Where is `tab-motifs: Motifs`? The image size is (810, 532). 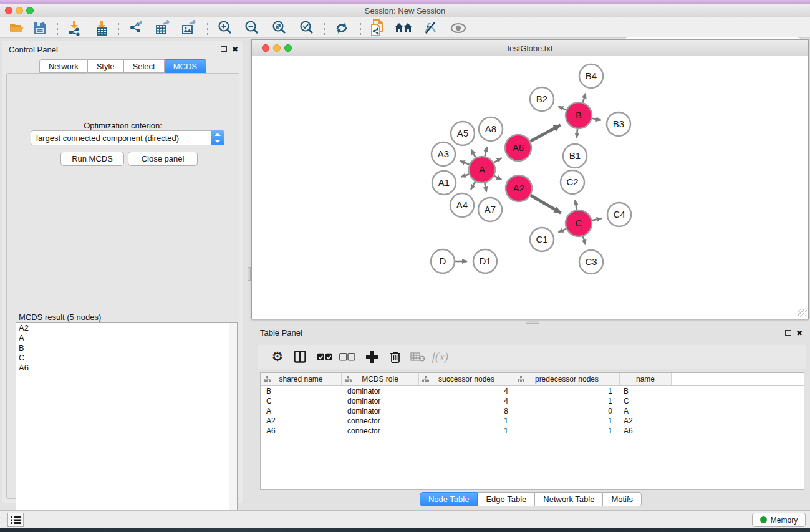 tab-motifs: Motifs is located at coordinates (622, 499).